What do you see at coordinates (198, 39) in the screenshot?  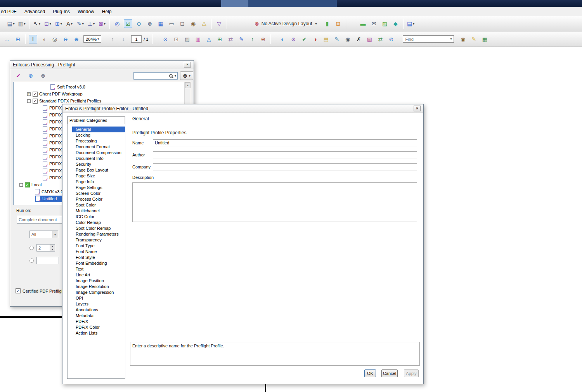 I see `output-preview-icon: ▥` at bounding box center [198, 39].